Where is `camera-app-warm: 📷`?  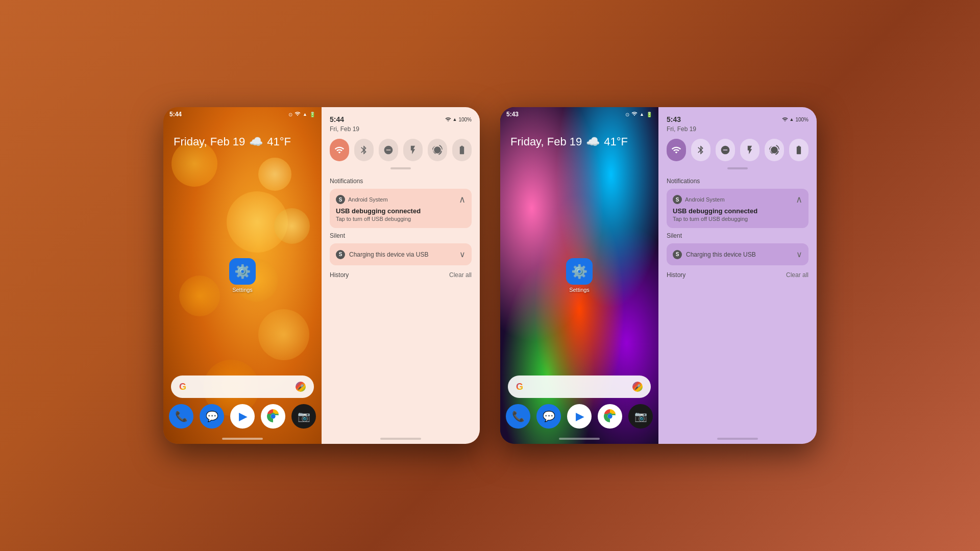
camera-app-warm: 📷 is located at coordinates (304, 416).